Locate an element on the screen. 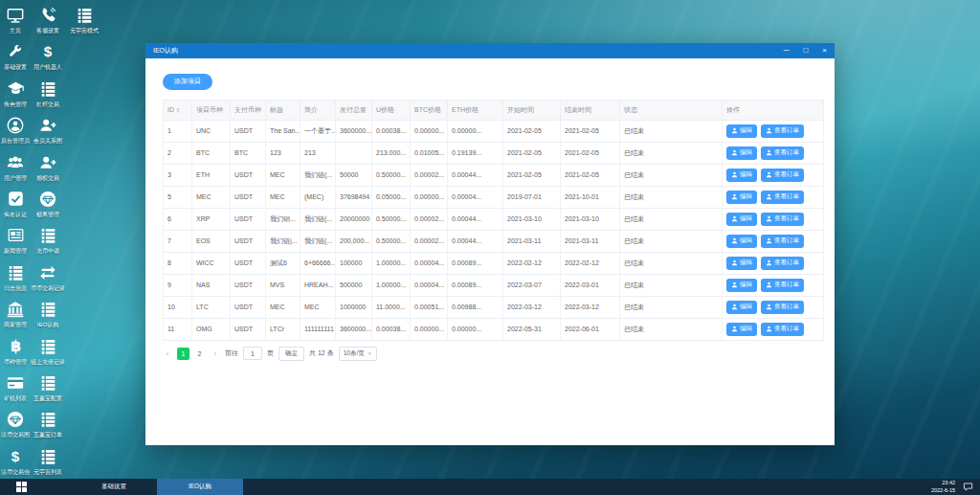 The height and width of the screenshot is (495, 980). column-header-3: 标题 is located at coordinates (283, 109).